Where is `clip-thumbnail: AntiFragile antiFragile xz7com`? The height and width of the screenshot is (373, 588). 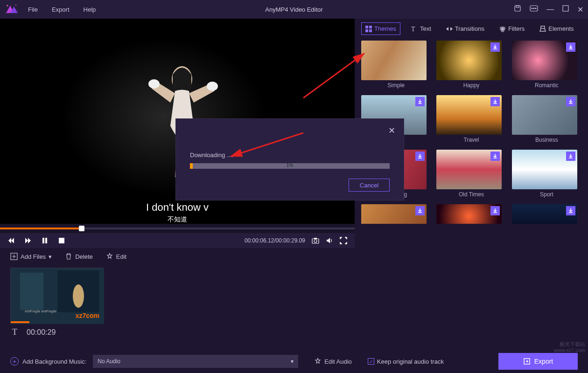 clip-thumbnail: AntiFragile antiFragile xz7com is located at coordinates (57, 296).